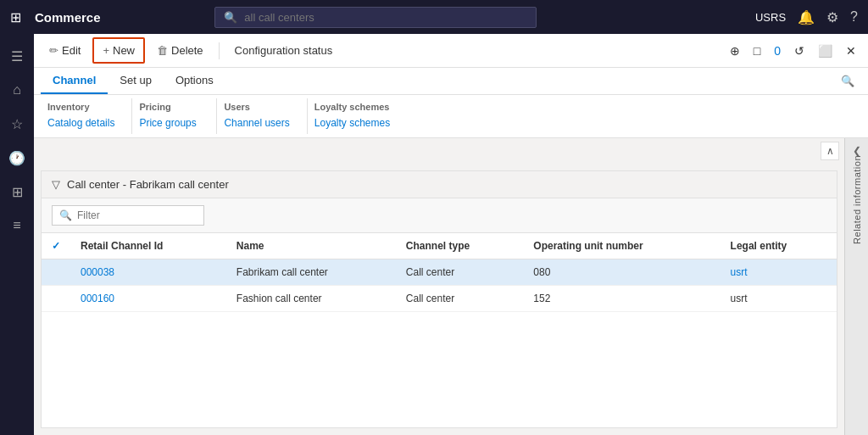  Describe the element at coordinates (439, 246) in the screenshot. I see `table-header-row: ✓ Retail Channel Id Name Channel type Op…` at that location.